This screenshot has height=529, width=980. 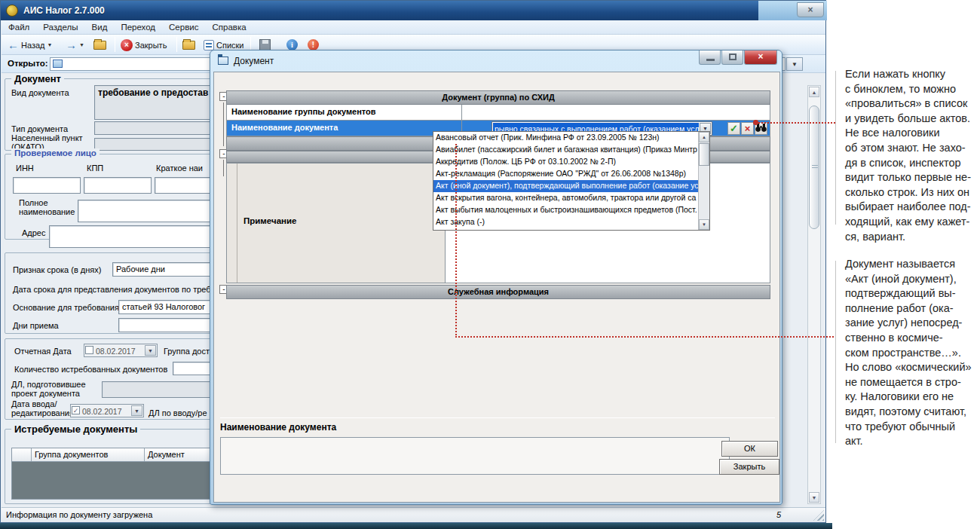 I want to click on scrollbar-grip, so click(x=815, y=167).